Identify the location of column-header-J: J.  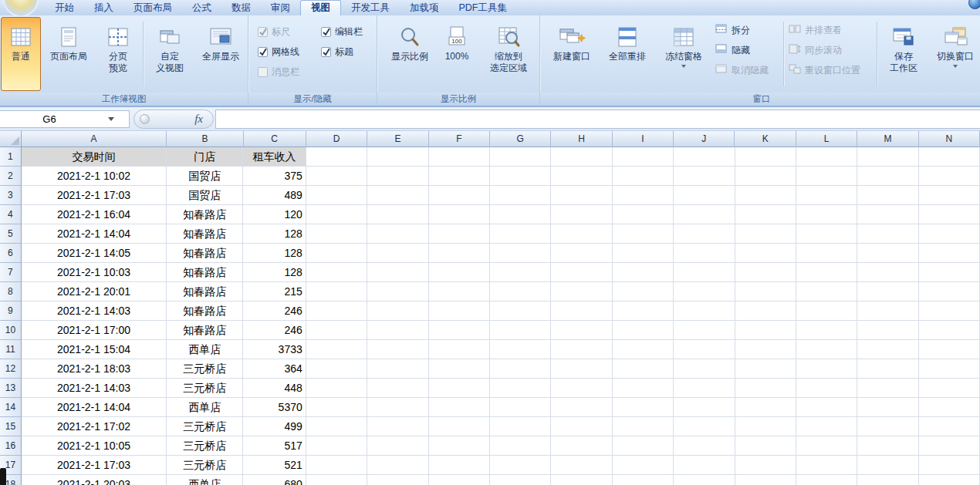
(704, 139).